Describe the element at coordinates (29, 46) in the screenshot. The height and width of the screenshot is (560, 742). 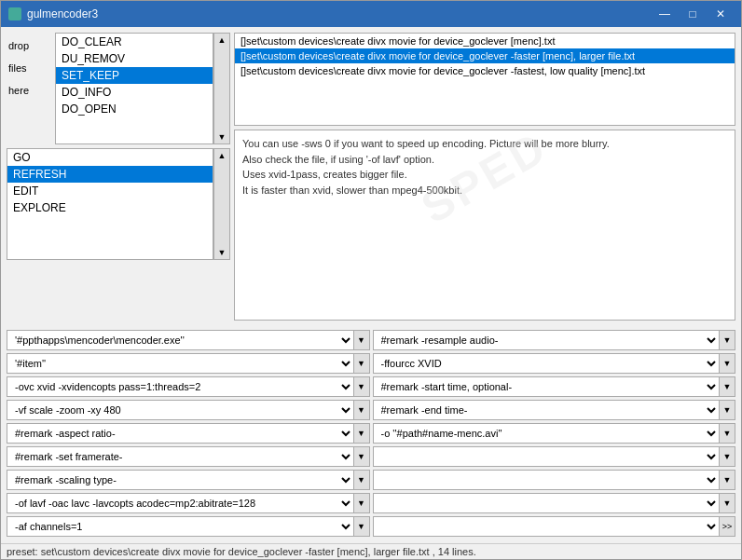
I see `label-drop: drop` at that location.